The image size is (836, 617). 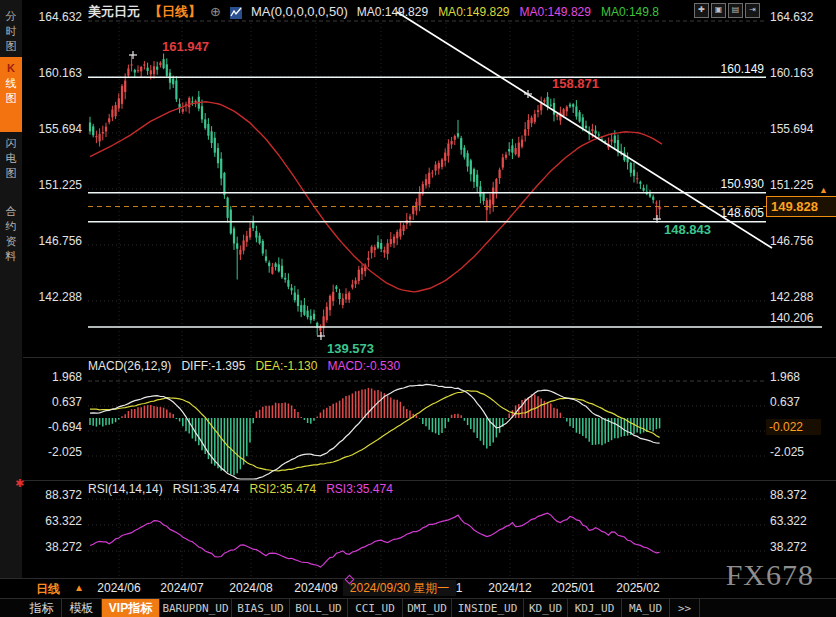 I want to click on price-annotation: 161.947, so click(x=186, y=46).